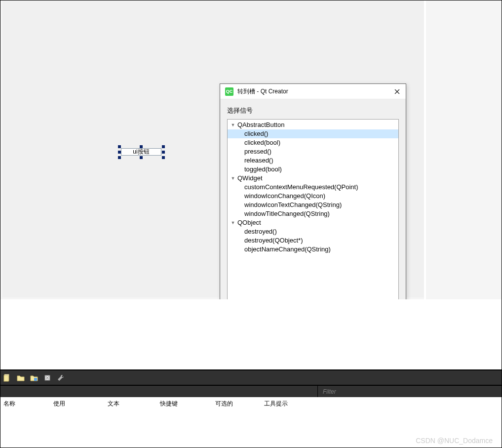 Image resolution: width=502 pixels, height=448 pixels. I want to click on resize-handle-br, so click(163, 158).